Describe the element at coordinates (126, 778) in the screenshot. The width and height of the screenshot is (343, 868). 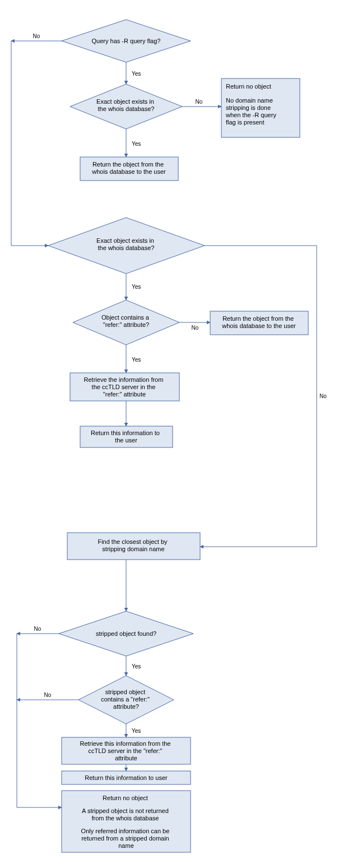
I see `process-return-info-2: Return this information to user` at that location.